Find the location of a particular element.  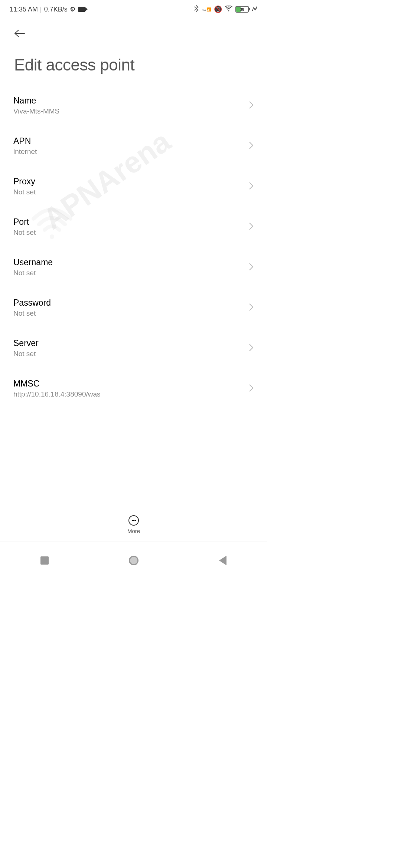

setting-label: APN is located at coordinates (131, 141).